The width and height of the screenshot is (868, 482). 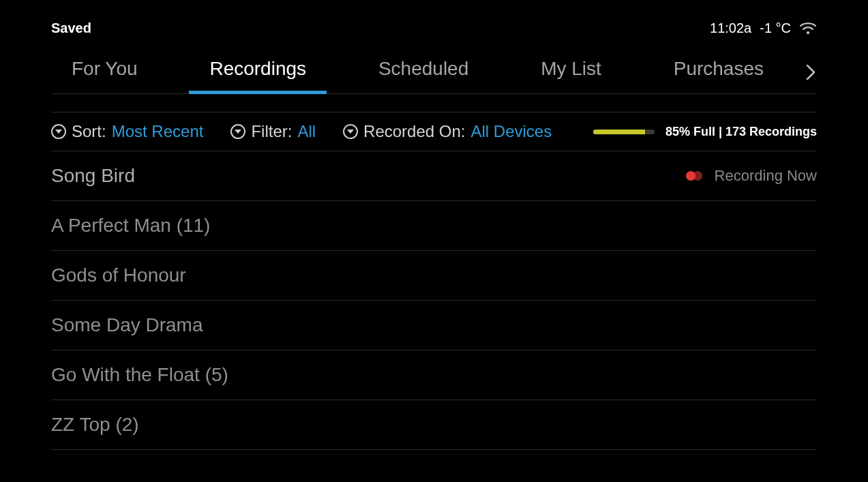 What do you see at coordinates (719, 72) in the screenshot?
I see `tab-purchases: Purchases` at bounding box center [719, 72].